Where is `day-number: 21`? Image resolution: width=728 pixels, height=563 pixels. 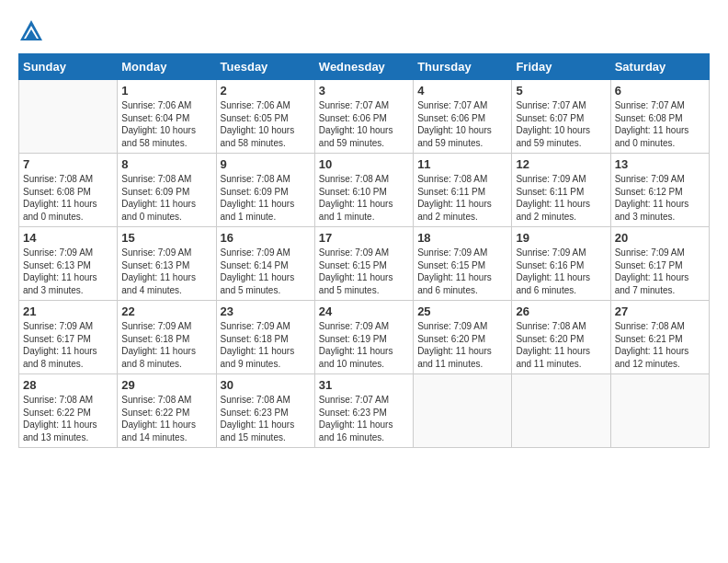 day-number: 21 is located at coordinates (68, 311).